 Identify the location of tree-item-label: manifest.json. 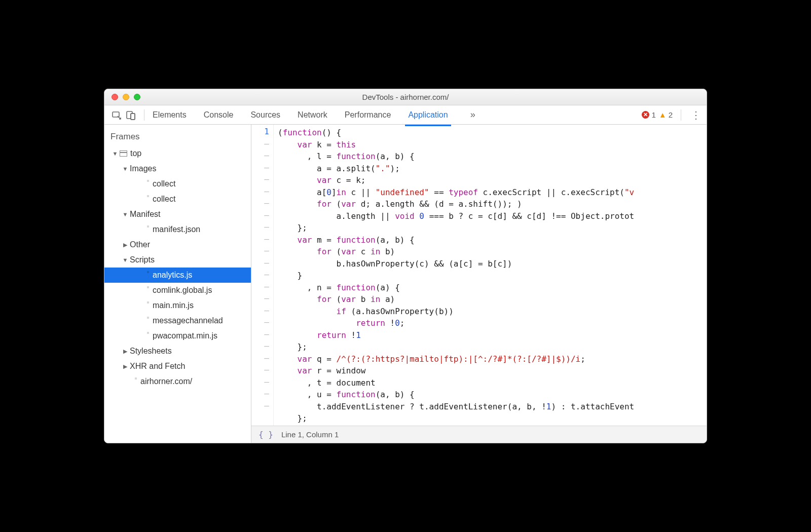
(176, 230).